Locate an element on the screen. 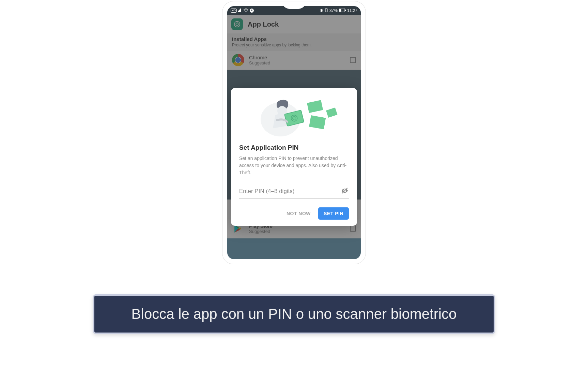 Image resolution: width=588 pixels, height=368 pixels. battery-icon is located at coordinates (342, 11).